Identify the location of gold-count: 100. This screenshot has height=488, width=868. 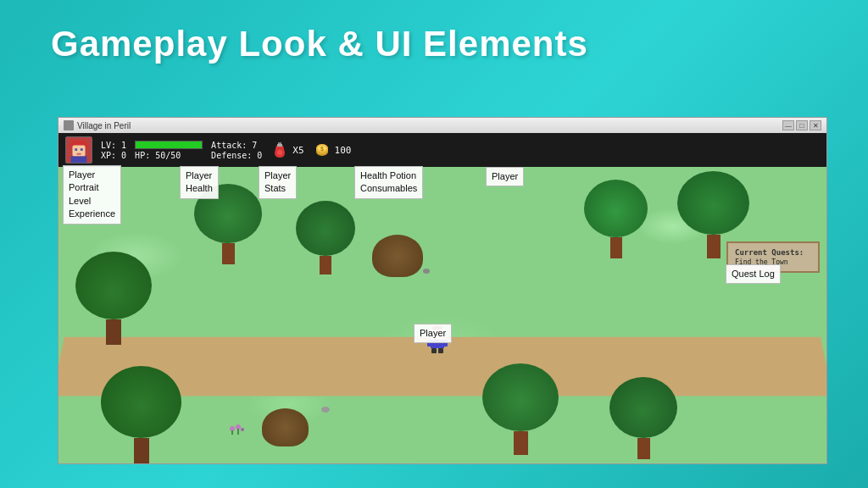
(343, 151).